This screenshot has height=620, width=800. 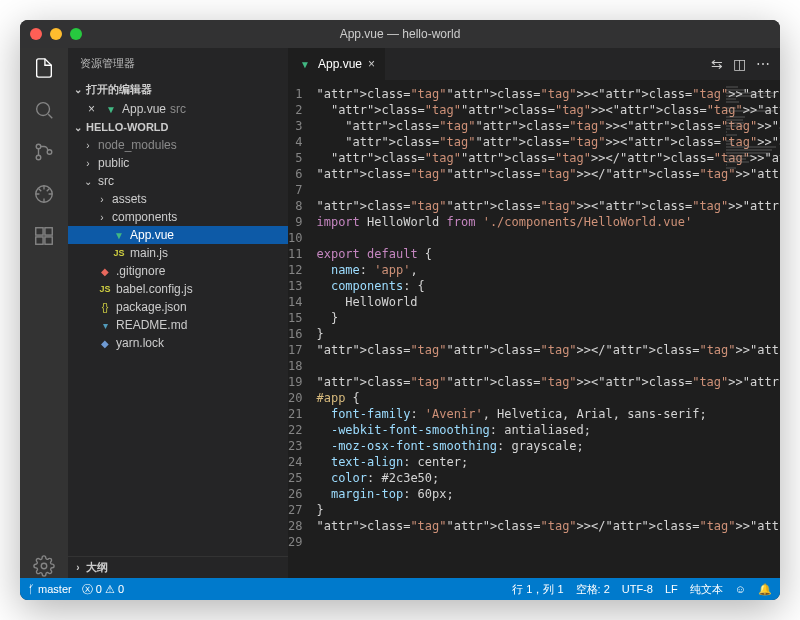 What do you see at coordinates (706, 590) in the screenshot?
I see `language: 纯文本` at bounding box center [706, 590].